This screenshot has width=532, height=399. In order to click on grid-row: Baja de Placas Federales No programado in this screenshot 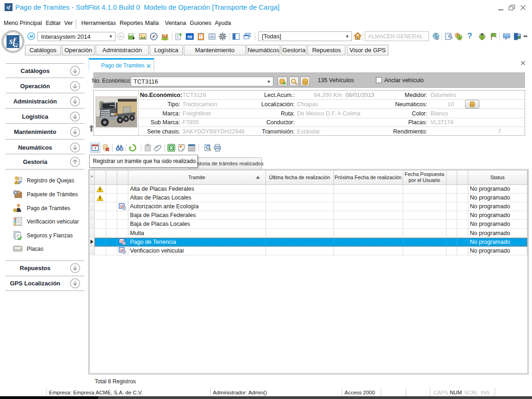, I will do `click(308, 215)`.